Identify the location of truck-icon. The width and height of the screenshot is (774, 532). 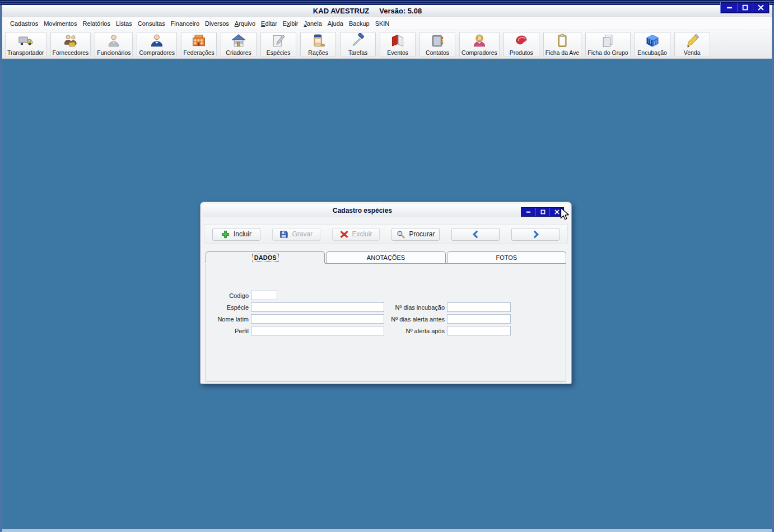
(26, 41).